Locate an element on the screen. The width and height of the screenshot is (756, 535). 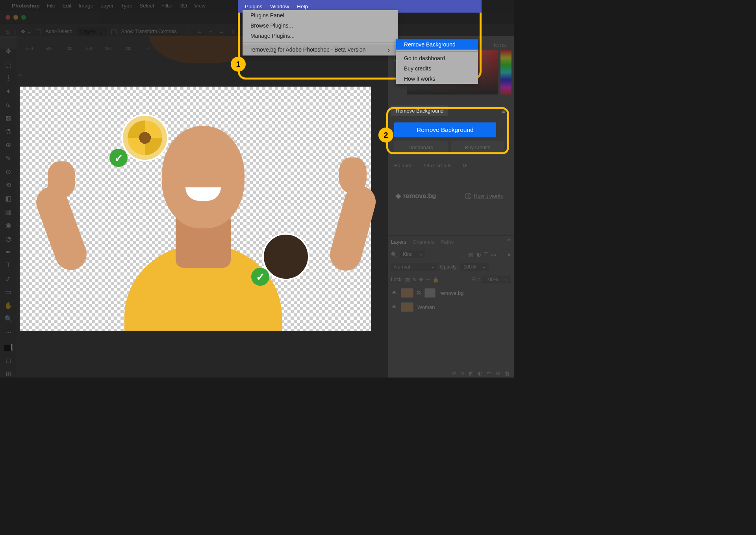
extra-tool-icon: ⋯ is located at coordinates (8, 332).